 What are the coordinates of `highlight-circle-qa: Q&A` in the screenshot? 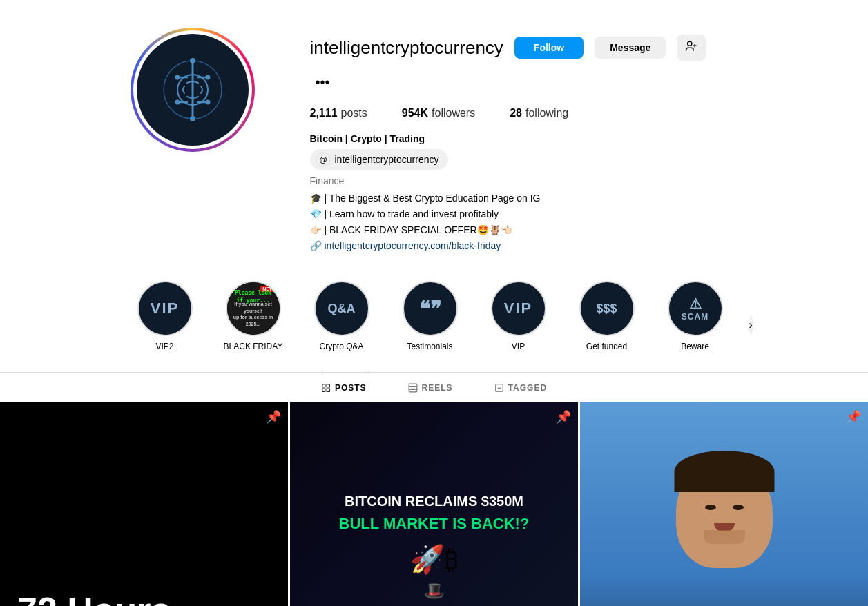 It's located at (342, 309).